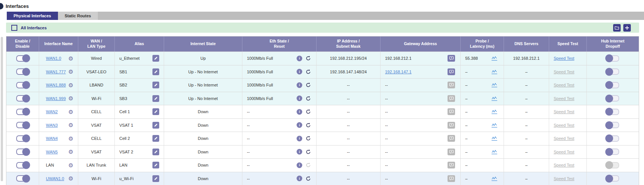  What do you see at coordinates (304, 125) in the screenshot?
I see `eth-icons: i` at bounding box center [304, 125].